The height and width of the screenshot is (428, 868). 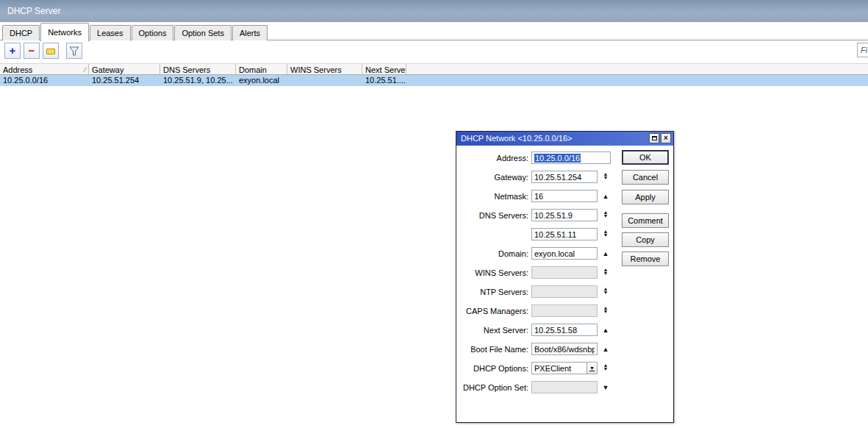 I want to click on networks-table: Address ∕ Gateway DNS Servers Domain WIN…, so click(x=434, y=75).